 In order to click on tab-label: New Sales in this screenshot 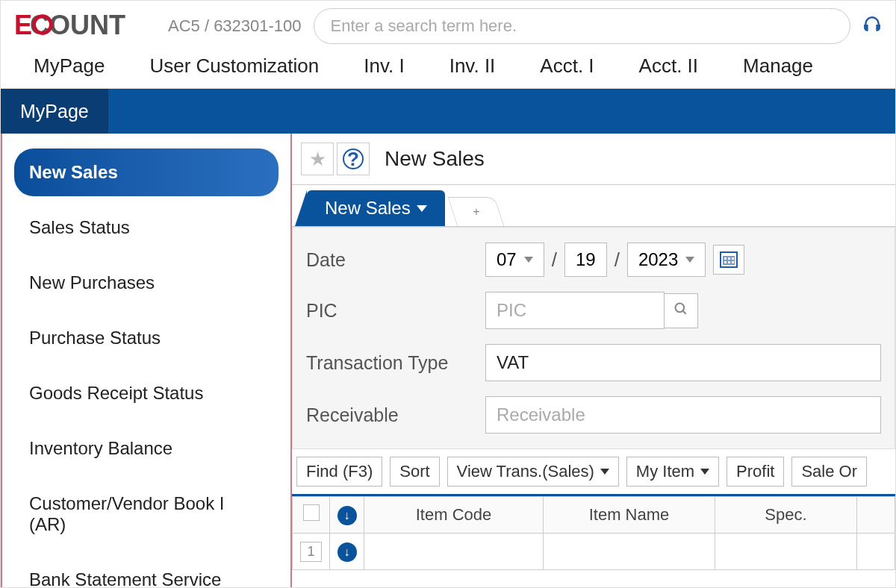, I will do `click(367, 208)`.